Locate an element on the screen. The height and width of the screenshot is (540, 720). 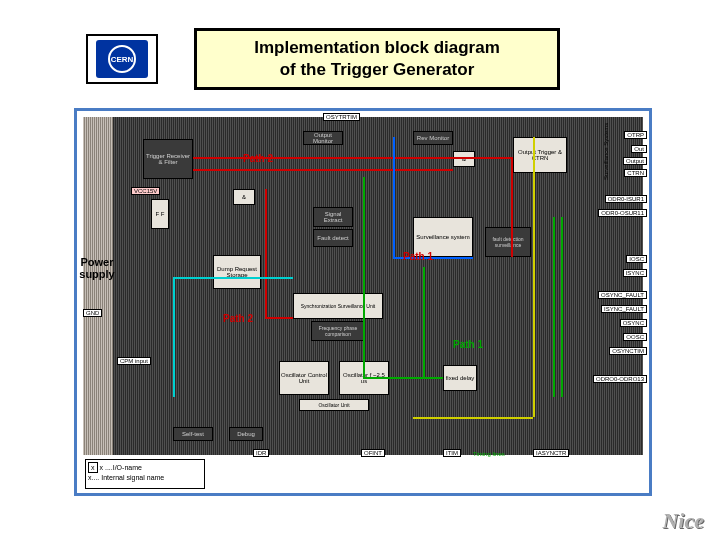
tag-osytrtim: OSYTRTIM is located at coordinates (342, 117).